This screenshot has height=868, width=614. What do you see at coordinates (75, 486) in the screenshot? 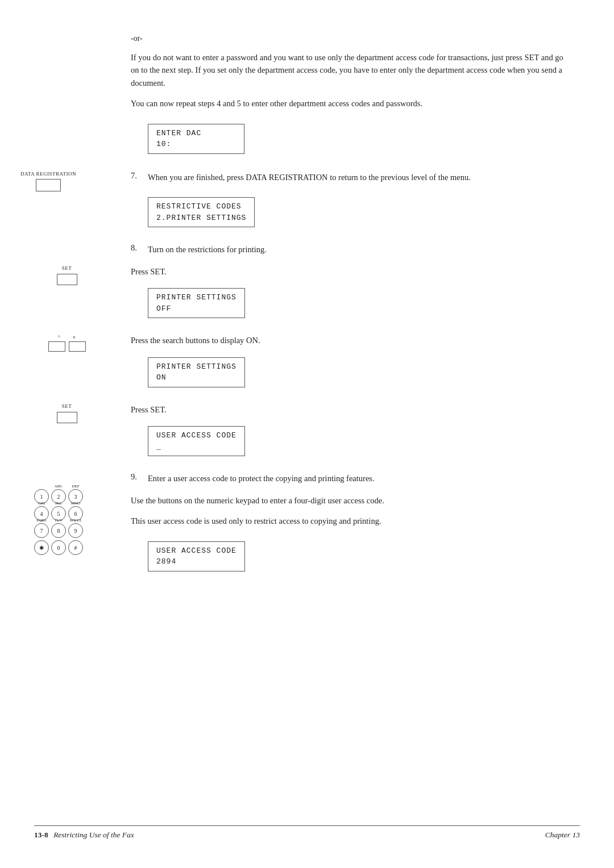
I see `key-3-top-label: DEF` at bounding box center [75, 486].